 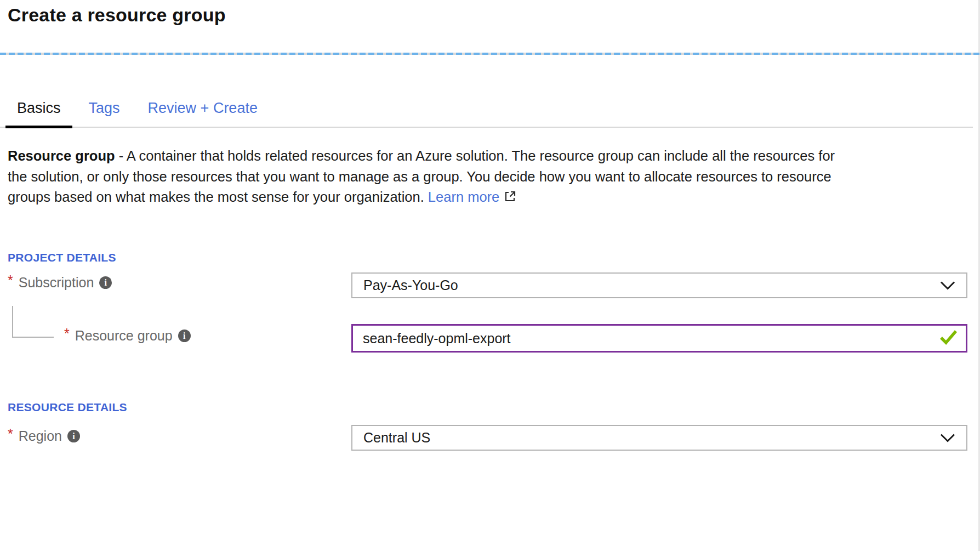 What do you see at coordinates (61, 156) in the screenshot?
I see `description-lead: Resource group` at bounding box center [61, 156].